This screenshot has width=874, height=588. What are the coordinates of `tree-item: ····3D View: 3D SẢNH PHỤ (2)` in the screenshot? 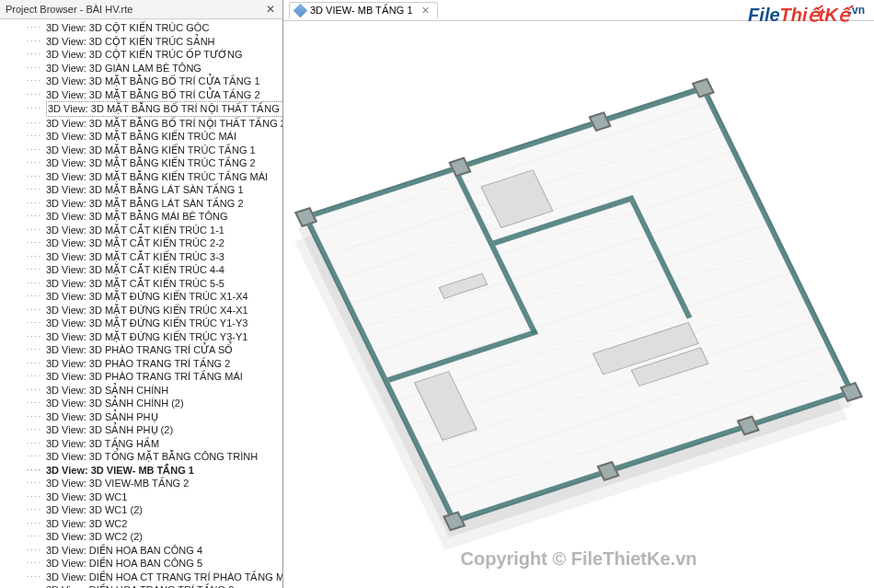 It's located at (151, 431).